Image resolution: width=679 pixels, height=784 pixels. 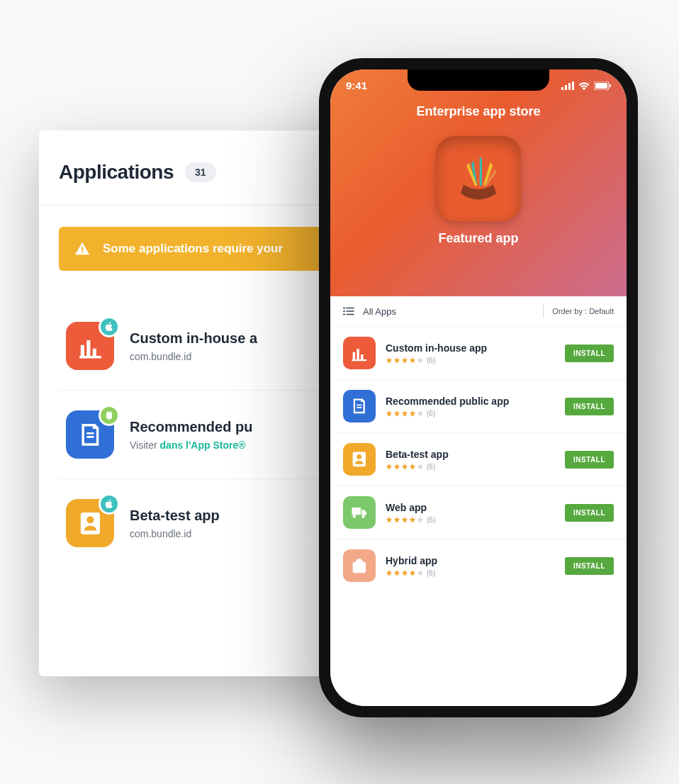 I want to click on status-time: 9:41, so click(x=357, y=85).